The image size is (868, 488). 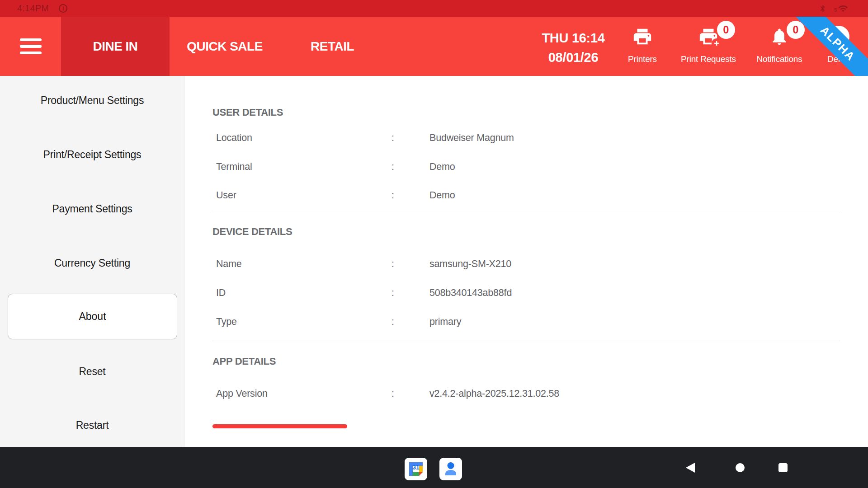 What do you see at coordinates (416, 467) in the screenshot?
I see `calendar-date-number: 31` at bounding box center [416, 467].